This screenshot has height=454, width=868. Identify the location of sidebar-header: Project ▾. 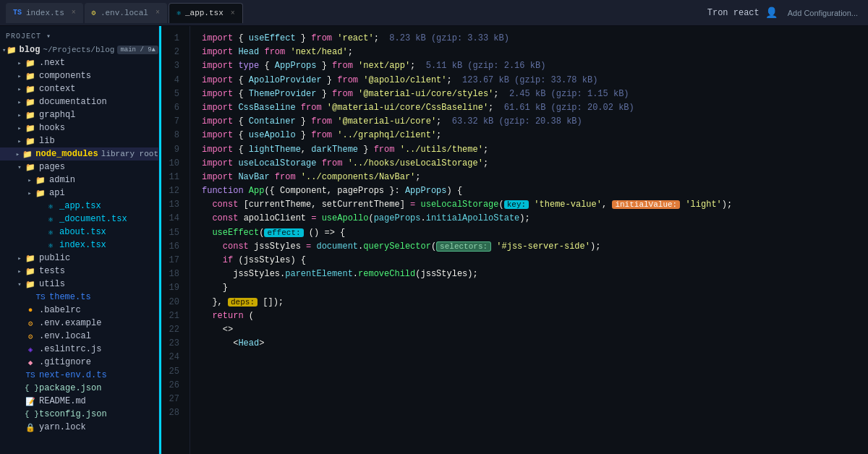
(80, 36).